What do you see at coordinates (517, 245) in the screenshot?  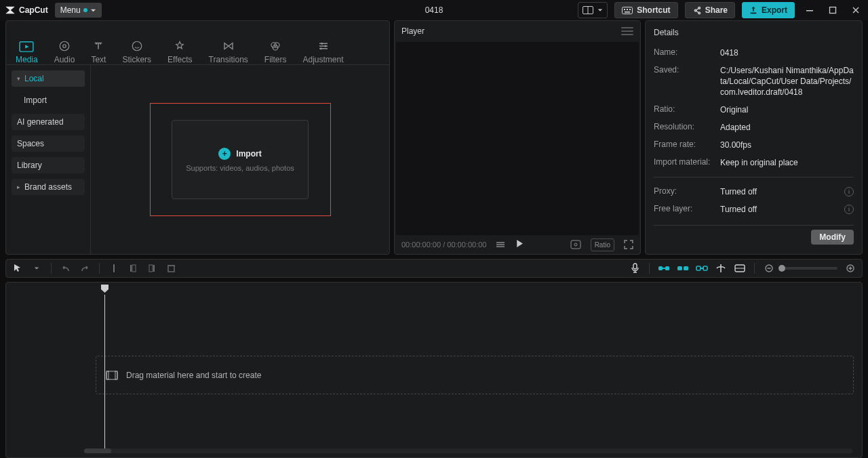 I see `player-footer: 00:00:00:00 / 00:00:00:00 Ratio` at bounding box center [517, 245].